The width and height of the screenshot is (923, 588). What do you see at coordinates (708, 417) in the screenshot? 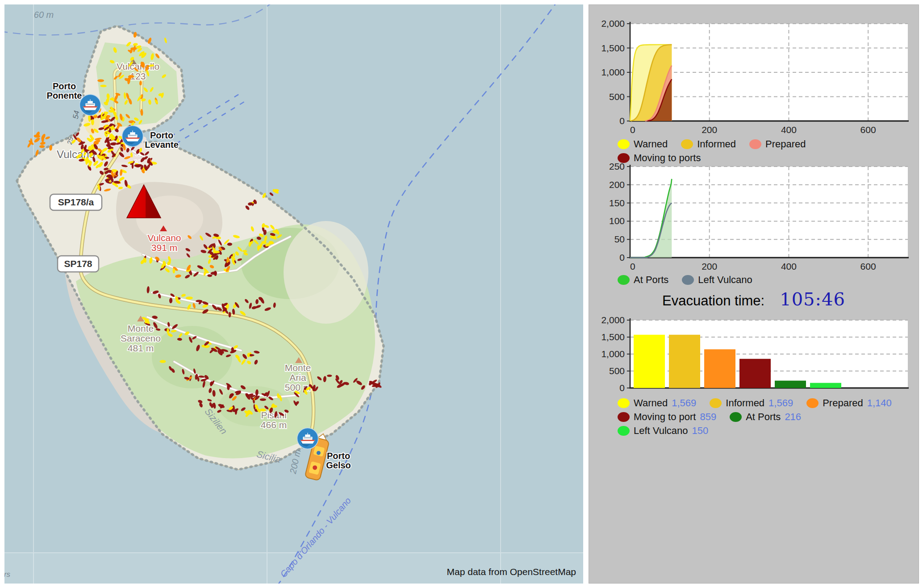
I see `legend-value: 859` at bounding box center [708, 417].